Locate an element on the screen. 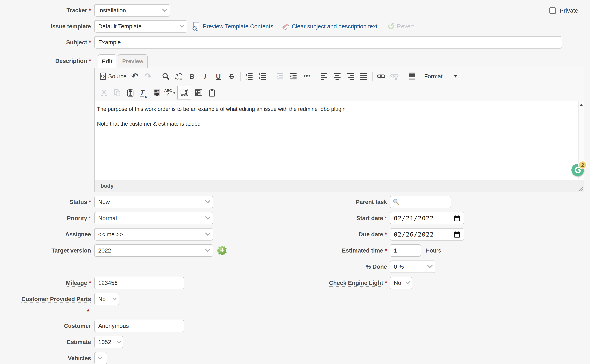 The height and width of the screenshot is (364, 590). paragraph-styles-icon is located at coordinates (412, 76).